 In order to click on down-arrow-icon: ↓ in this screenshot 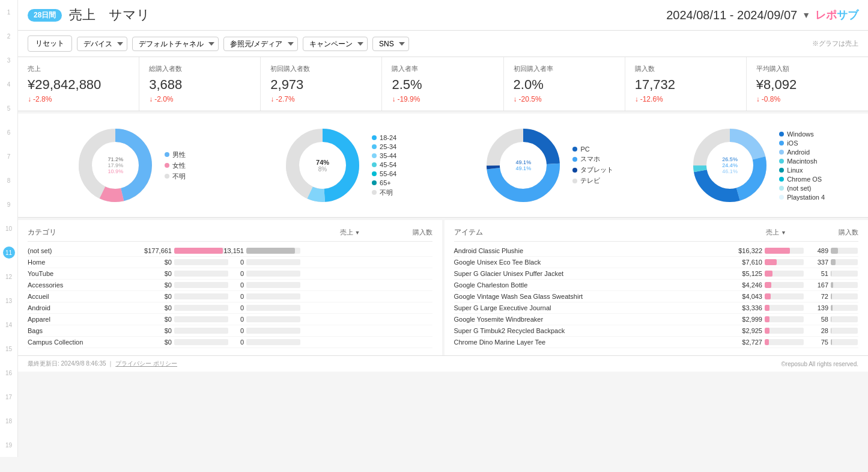, I will do `click(637, 99)`.